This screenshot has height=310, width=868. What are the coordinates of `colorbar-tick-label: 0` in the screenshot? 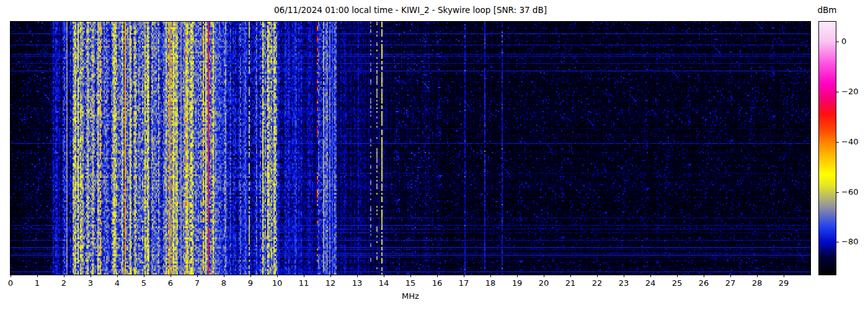 It's located at (844, 42).